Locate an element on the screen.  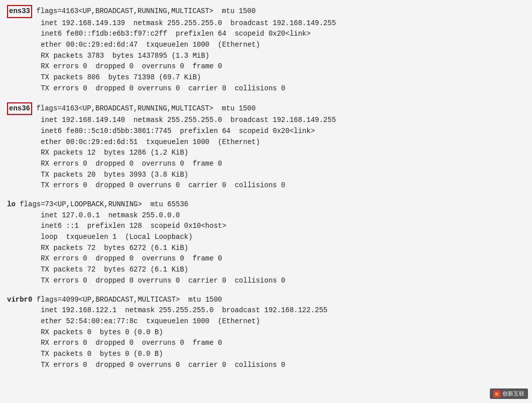
interface-line-lo-2: inet6 ::1 prefixlen 128 scopeid 0x10<hos… is located at coordinates (266, 226).